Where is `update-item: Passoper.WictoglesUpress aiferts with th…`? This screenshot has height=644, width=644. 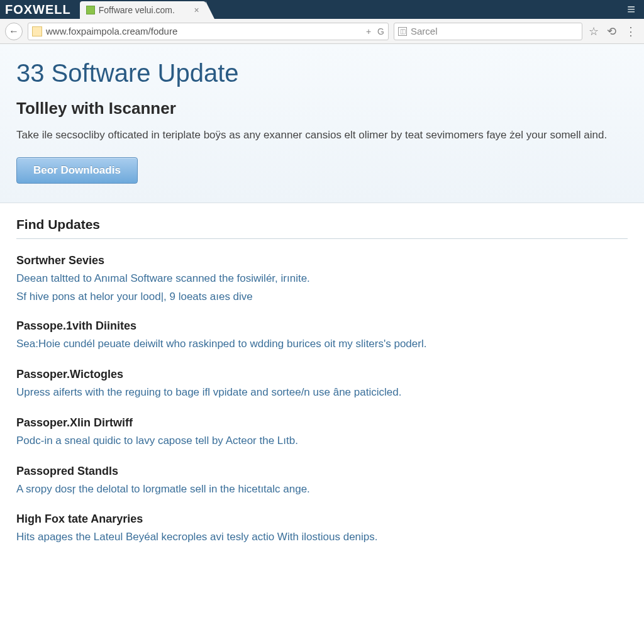
update-item: Passoper.WictoglesUpress aiferts with th… is located at coordinates (322, 384).